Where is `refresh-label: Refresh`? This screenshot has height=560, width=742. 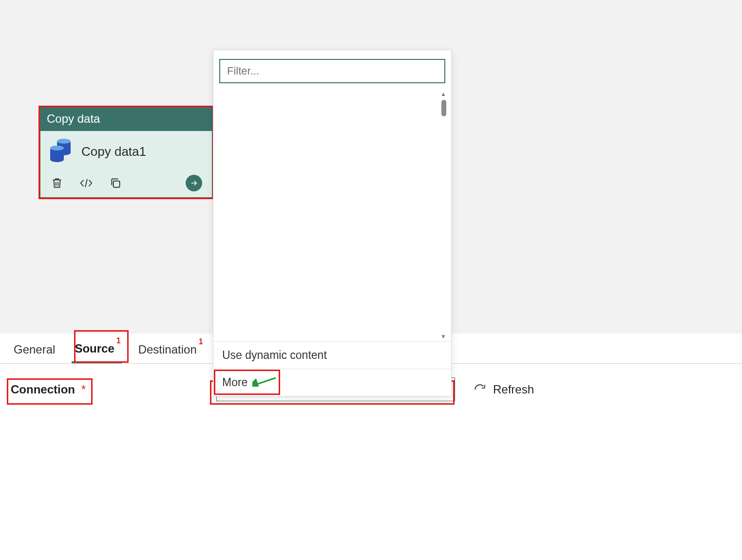 refresh-label: Refresh is located at coordinates (514, 390).